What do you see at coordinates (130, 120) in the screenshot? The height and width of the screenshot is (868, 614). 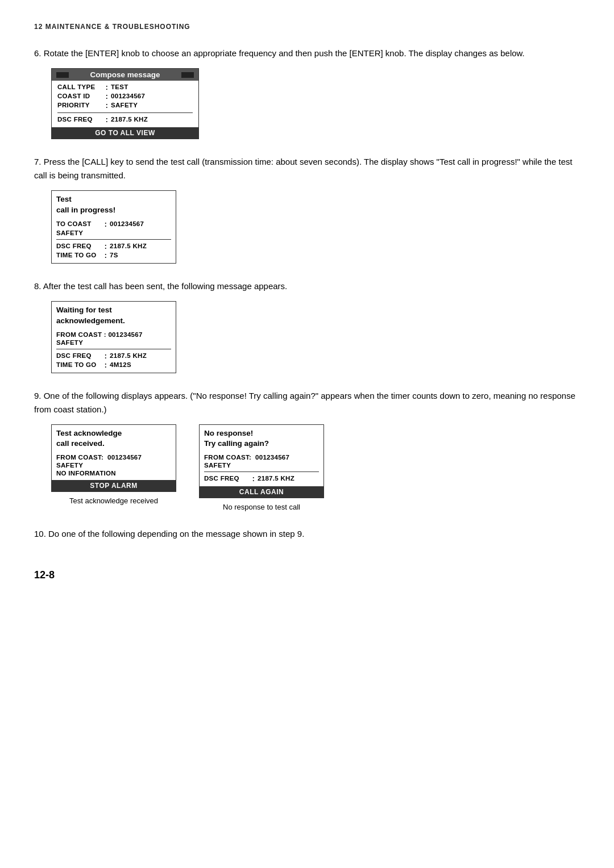 I see `dscfreq-value: 2187.5 KHZ` at bounding box center [130, 120].